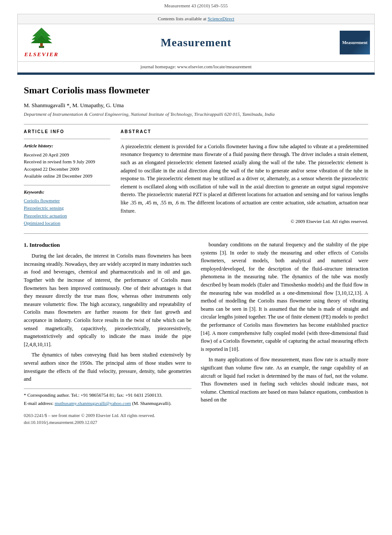 The image size is (392, 535). What do you see at coordinates (196, 105) in the screenshot?
I see `article-authors: M. Shanmugavalli *, M. Umapathy, G. Uma` at bounding box center [196, 105].